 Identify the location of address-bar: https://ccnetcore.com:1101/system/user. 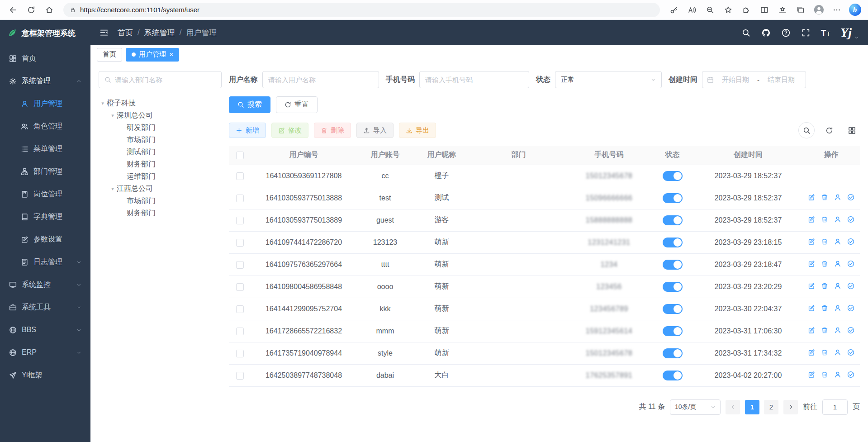
(362, 10).